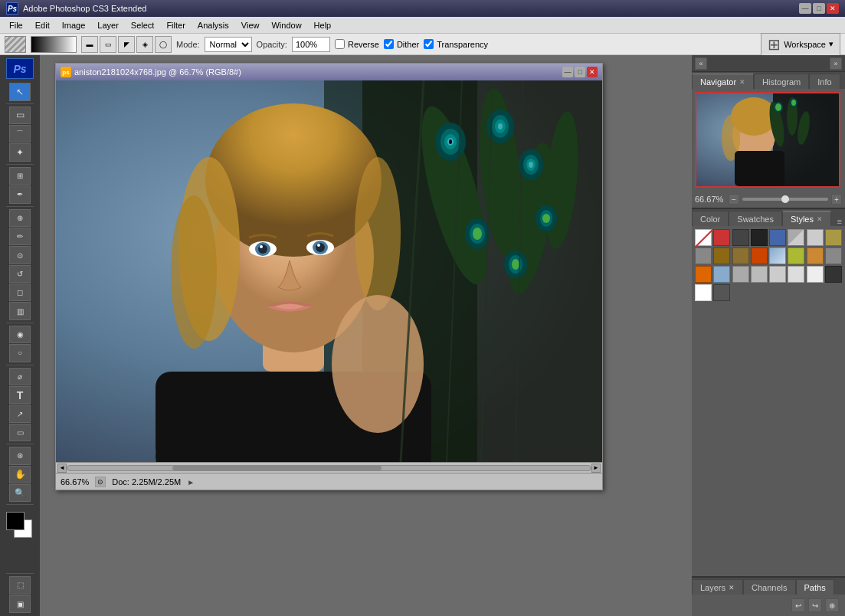 Image resolution: width=845 pixels, height=616 pixels. Describe the element at coordinates (323, 25) in the screenshot. I see `menu-help: Help` at that location.